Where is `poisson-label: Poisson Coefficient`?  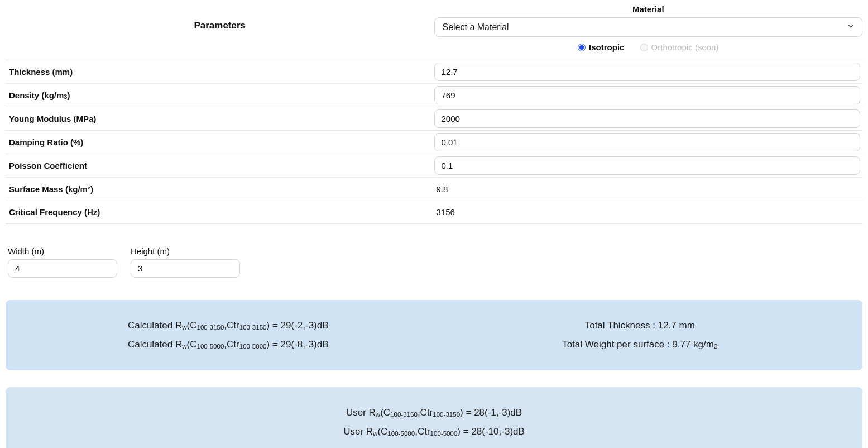 poisson-label: Poisson Coefficient is located at coordinates (220, 165).